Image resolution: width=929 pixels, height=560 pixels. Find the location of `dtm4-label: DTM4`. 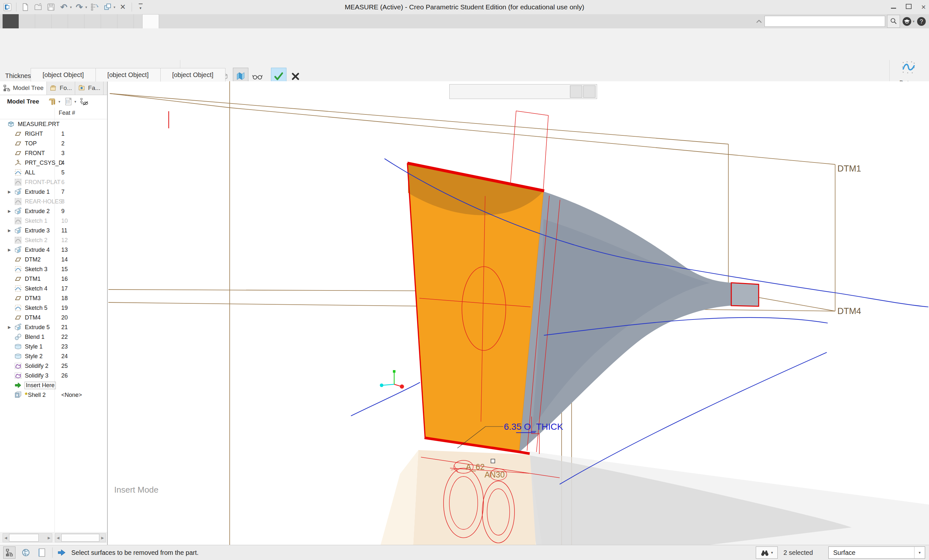

dtm4-label: DTM4 is located at coordinates (849, 311).